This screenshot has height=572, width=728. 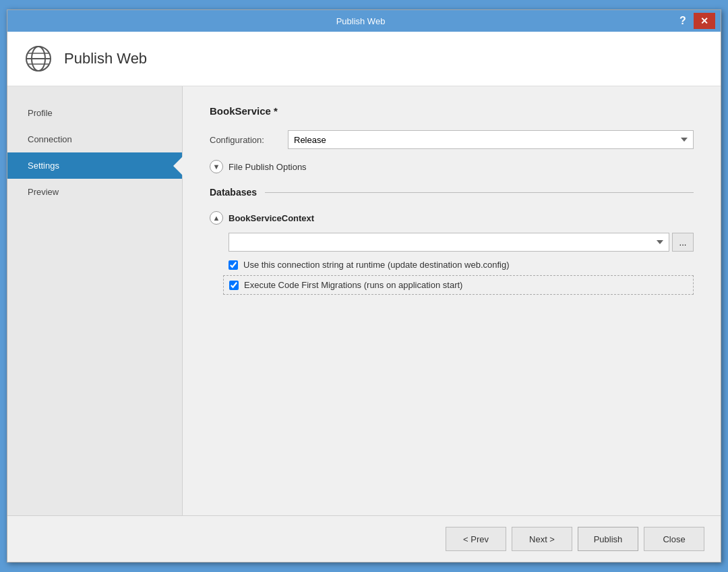 What do you see at coordinates (452, 140) in the screenshot?
I see `configuration-row: Configuration: Release Debug` at bounding box center [452, 140].